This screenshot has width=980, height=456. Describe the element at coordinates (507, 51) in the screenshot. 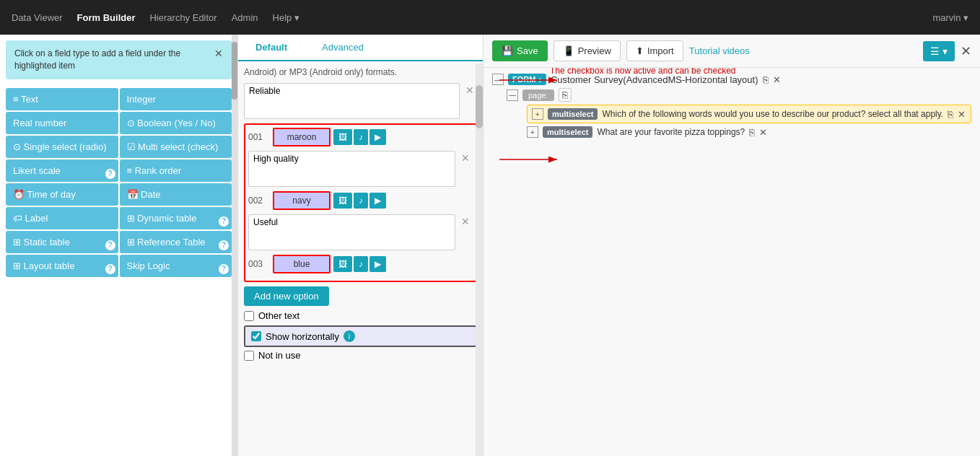

I see `save-icon: 💾` at that location.